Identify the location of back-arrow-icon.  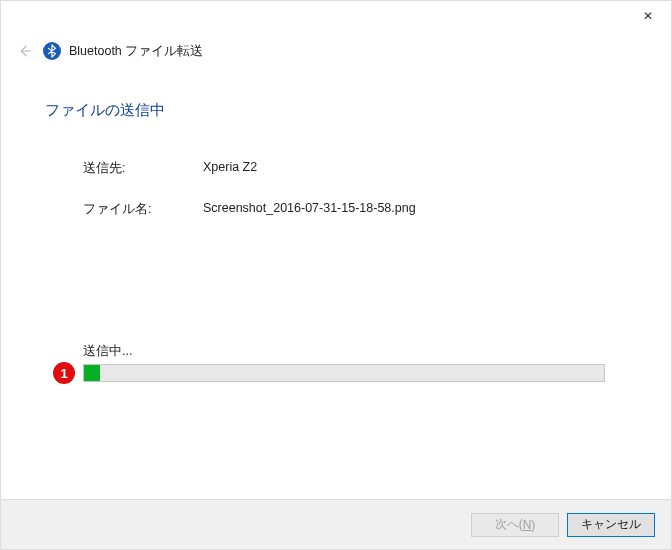
(25, 51).